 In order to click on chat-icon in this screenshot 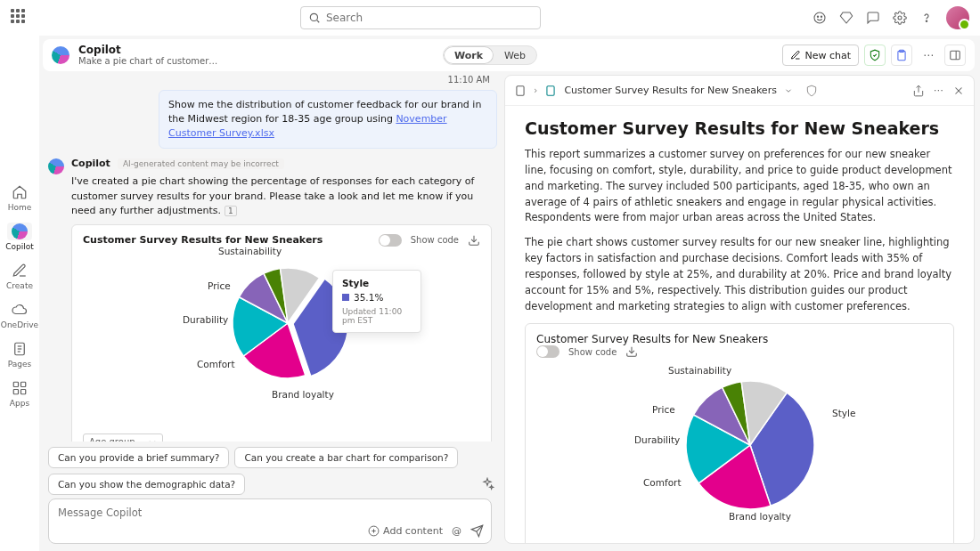, I will do `click(873, 18)`.